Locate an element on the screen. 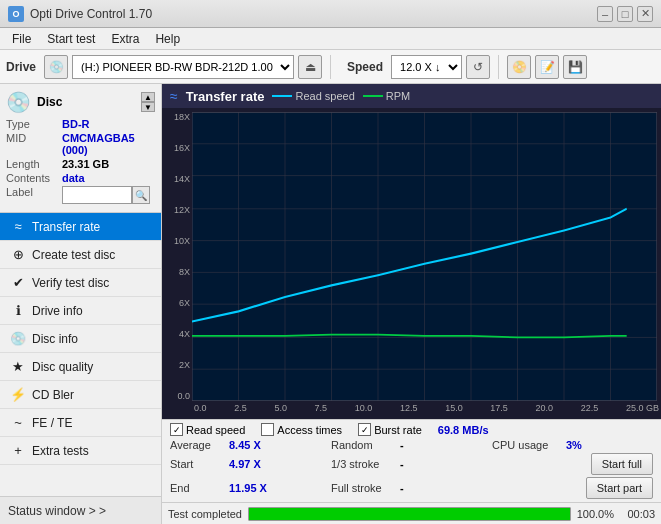  nav-disc-info-label: Disc info is located at coordinates (55, 339).